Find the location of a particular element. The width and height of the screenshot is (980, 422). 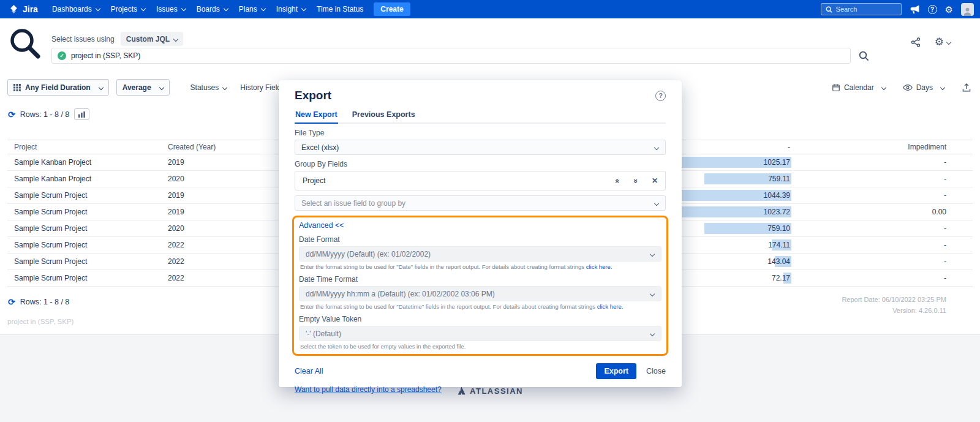

date-format-select: dd/MM/yyyy (Default) (ex: 01/02/2002) is located at coordinates (480, 254).